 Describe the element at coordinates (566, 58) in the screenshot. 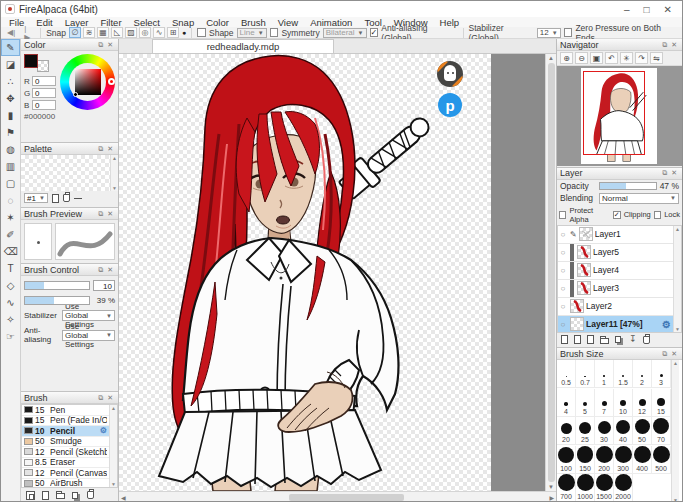

I see `zoom-in-button: ⊕` at that location.